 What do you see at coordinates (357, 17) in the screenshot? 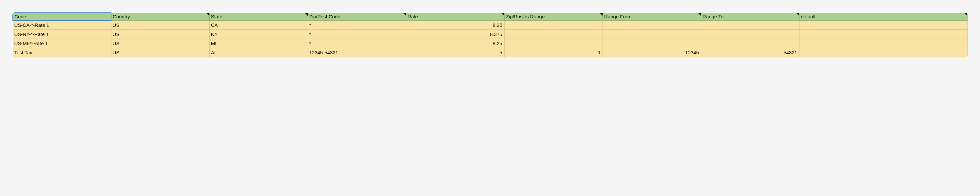
I see `header-zip: Zip/Post Code` at bounding box center [357, 17].